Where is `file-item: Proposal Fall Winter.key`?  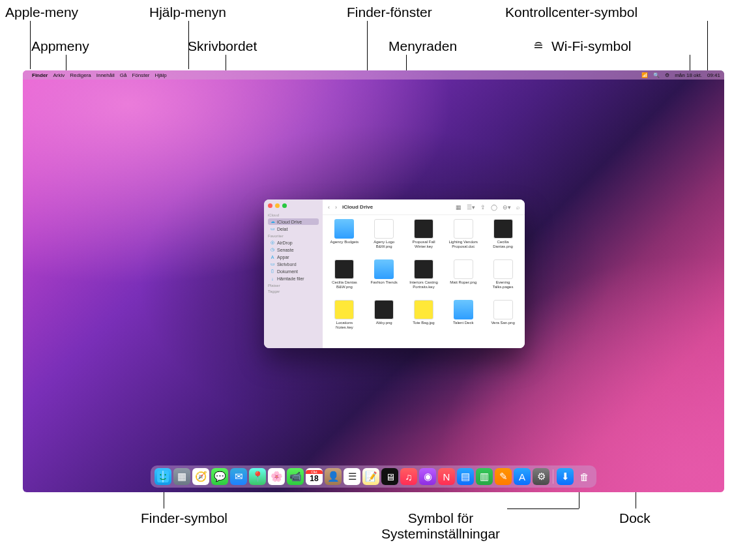 file-item: Proposal Fall Winter.key is located at coordinates (424, 239).